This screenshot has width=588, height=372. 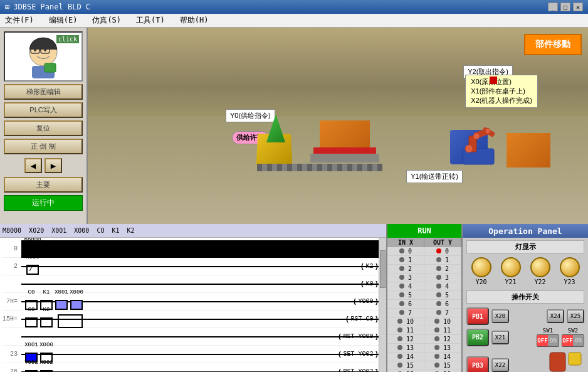 I want to click on io-table-header: IN X OUT Y, so click(x=424, y=242).